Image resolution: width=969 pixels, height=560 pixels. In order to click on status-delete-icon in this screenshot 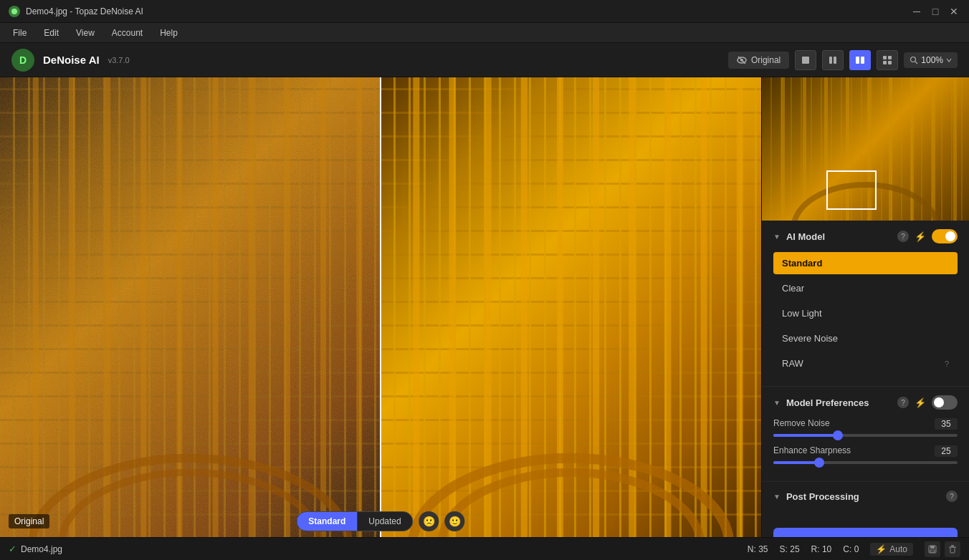, I will do `click(953, 549)`.